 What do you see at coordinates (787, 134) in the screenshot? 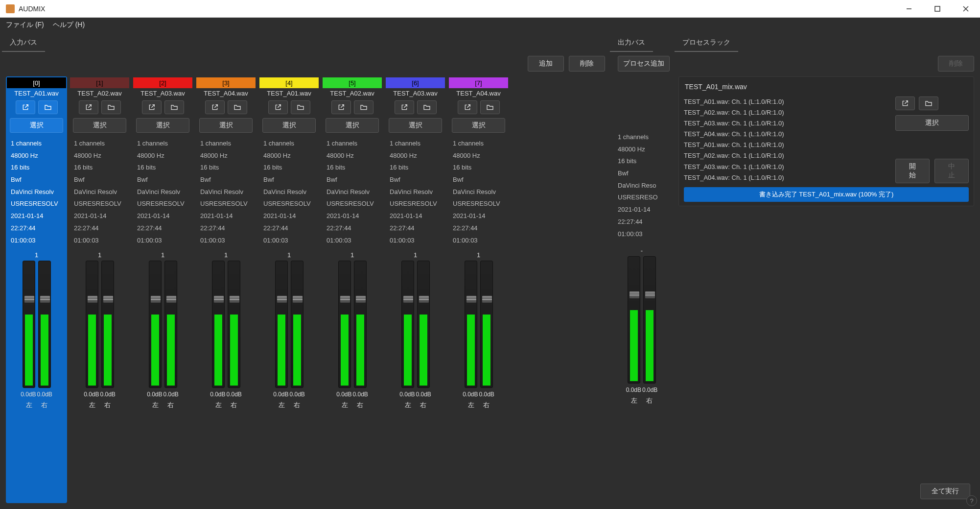
I see `rack-list-item: TEST_A04.wav: Ch. 1 (L:1.0/R:1.0)` at bounding box center [787, 134].